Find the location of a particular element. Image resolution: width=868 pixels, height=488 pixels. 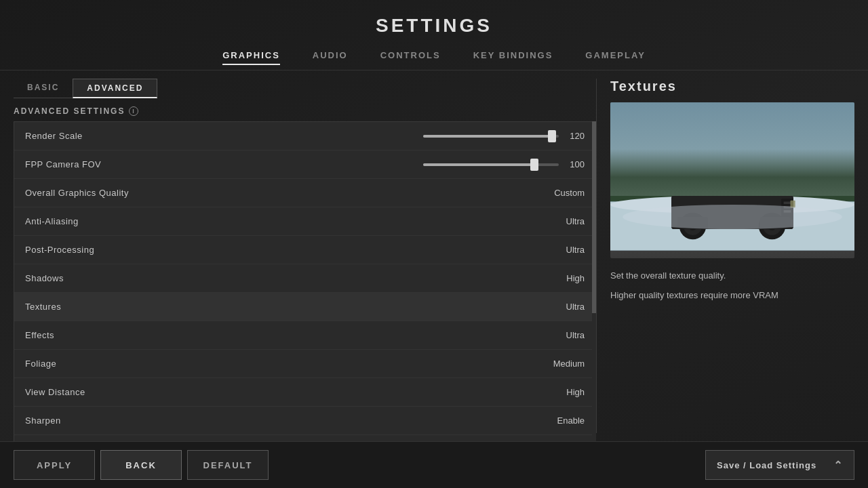

setting-name-textures: Textures is located at coordinates (93, 306).